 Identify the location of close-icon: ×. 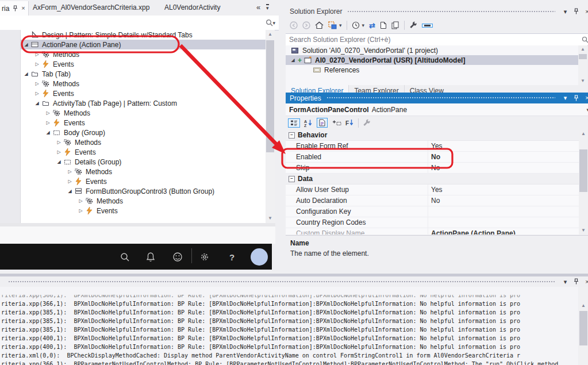
(585, 282).